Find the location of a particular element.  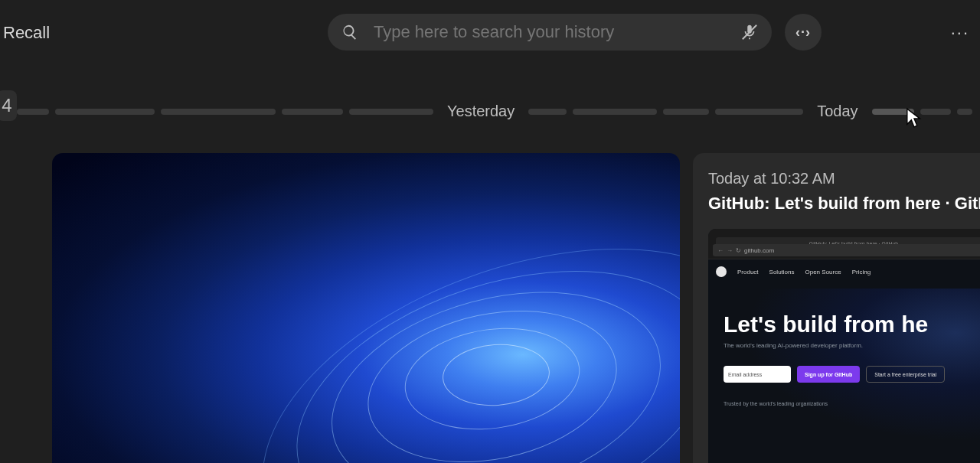

timeline-segments: Yesterday Today is located at coordinates (498, 112).